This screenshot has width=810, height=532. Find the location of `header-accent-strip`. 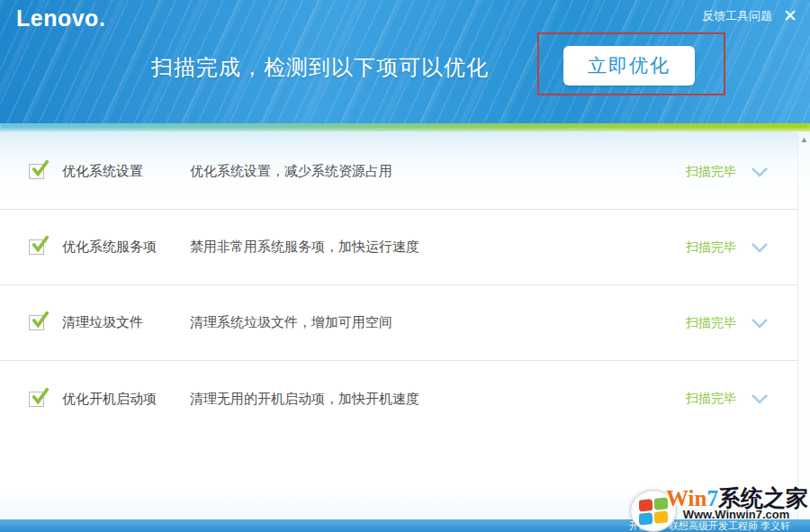

header-accent-strip is located at coordinates (405, 128).